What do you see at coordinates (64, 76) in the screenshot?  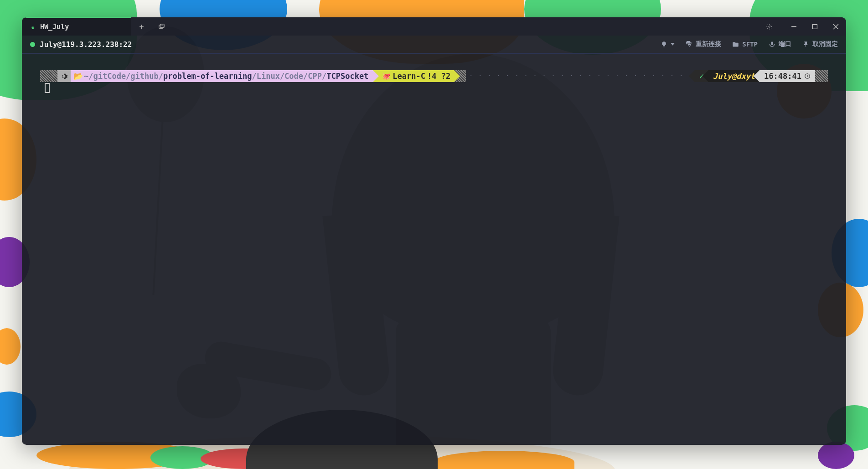 I see `prompt-segment-os` at bounding box center [64, 76].